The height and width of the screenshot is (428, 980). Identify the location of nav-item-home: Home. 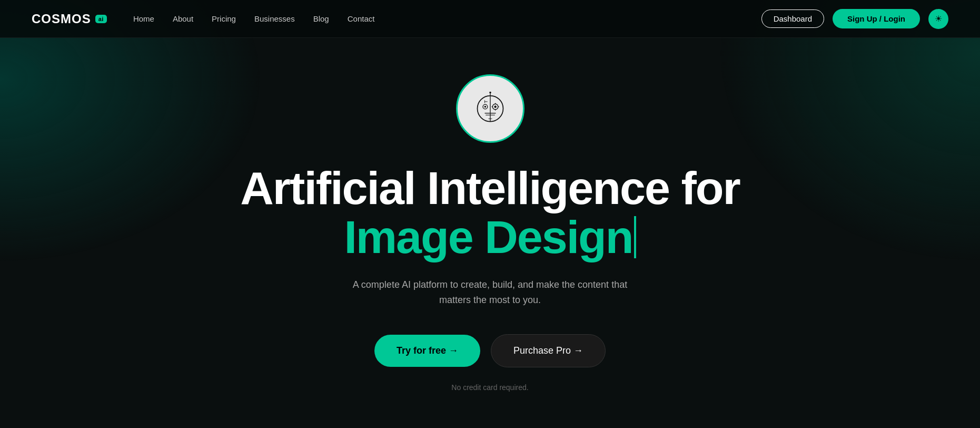
(144, 19).